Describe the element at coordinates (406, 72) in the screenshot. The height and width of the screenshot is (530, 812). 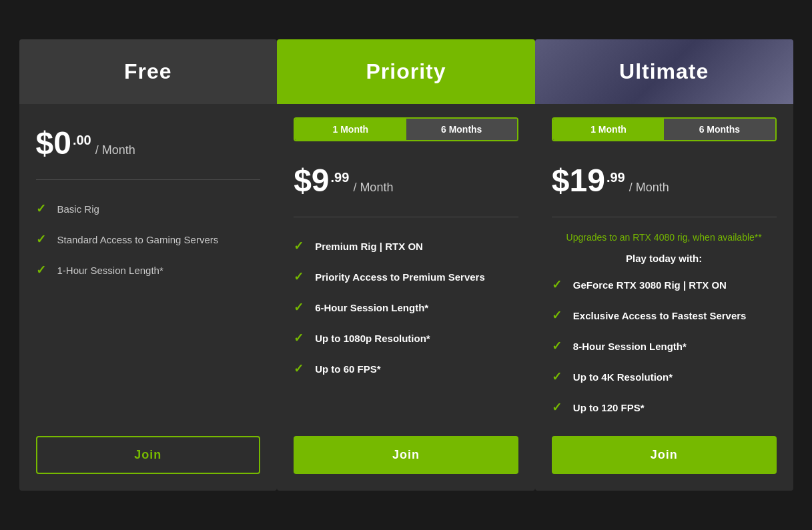
I see `plan-header-priority: Priority` at that location.